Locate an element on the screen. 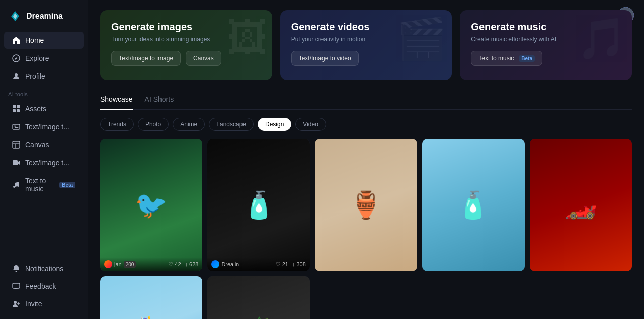  text-music-btn-label: Text to music is located at coordinates (496, 58).